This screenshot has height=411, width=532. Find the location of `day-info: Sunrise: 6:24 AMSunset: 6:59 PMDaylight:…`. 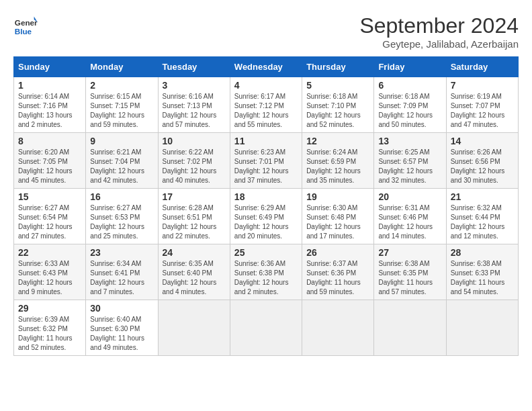

day-info: Sunrise: 6:24 AMSunset: 6:59 PMDaylight:… is located at coordinates (333, 167).